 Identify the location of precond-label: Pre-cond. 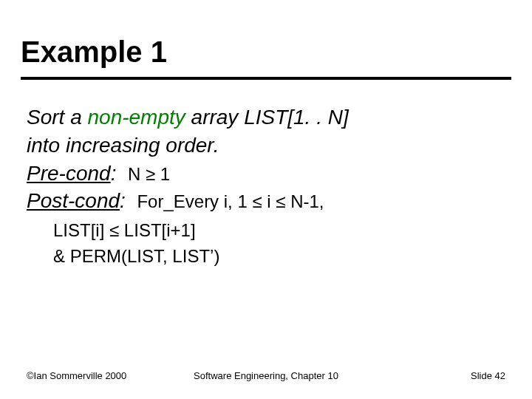
(69, 173).